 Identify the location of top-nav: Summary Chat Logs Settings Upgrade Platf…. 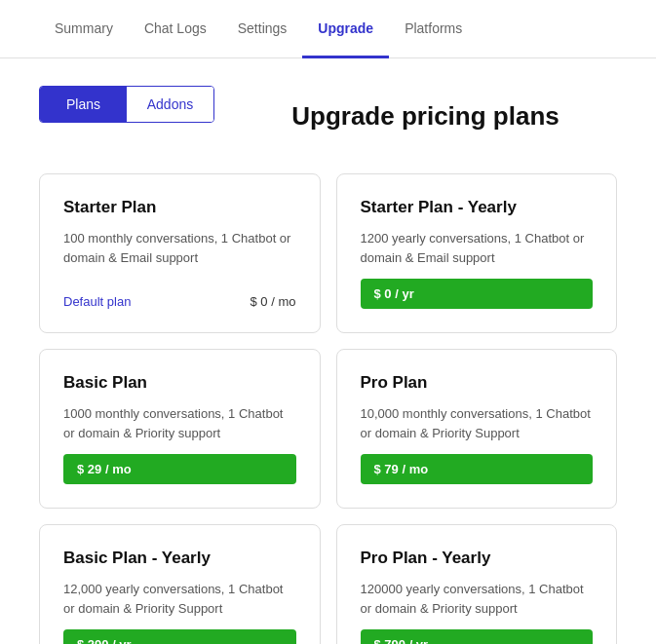
(328, 29).